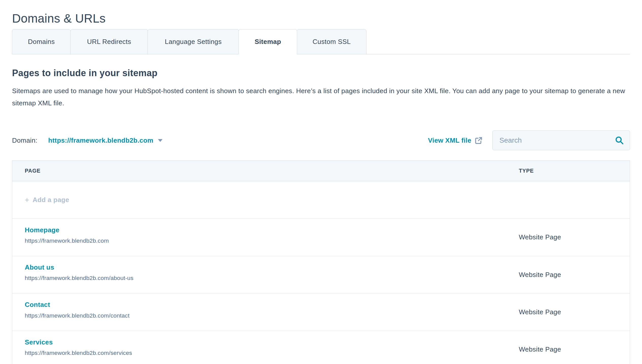 The height and width of the screenshot is (364, 642). What do you see at coordinates (259, 200) in the screenshot?
I see `add-page-cell: + Add a page` at bounding box center [259, 200].